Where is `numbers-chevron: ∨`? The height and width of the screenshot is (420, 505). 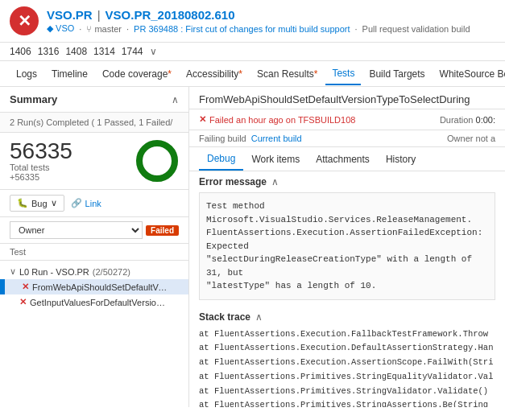
numbers-chevron: ∨ is located at coordinates (153, 51).